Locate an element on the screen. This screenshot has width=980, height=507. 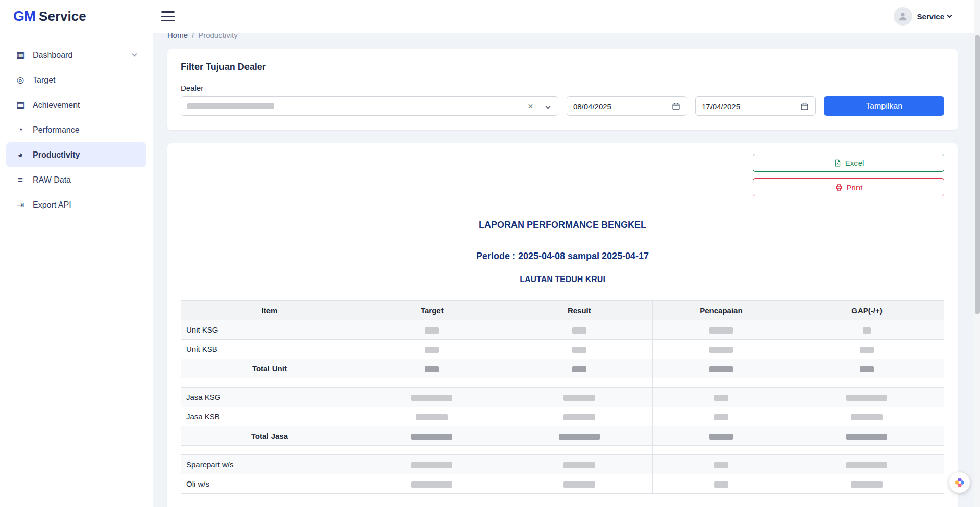
report-dealer-name: LAUTAN TEDUH KRUI is located at coordinates (562, 280).